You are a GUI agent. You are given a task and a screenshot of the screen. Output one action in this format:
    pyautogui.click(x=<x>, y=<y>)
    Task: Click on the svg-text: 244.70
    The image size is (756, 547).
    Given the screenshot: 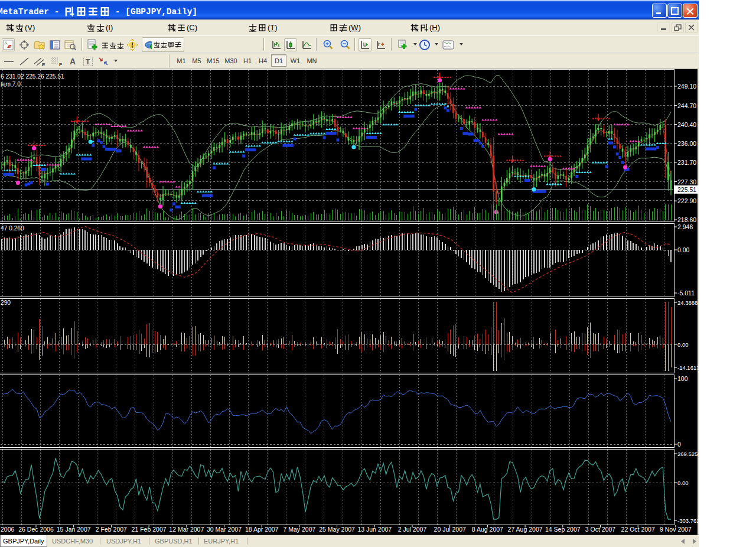 What is the action you would take?
    pyautogui.click(x=687, y=106)
    